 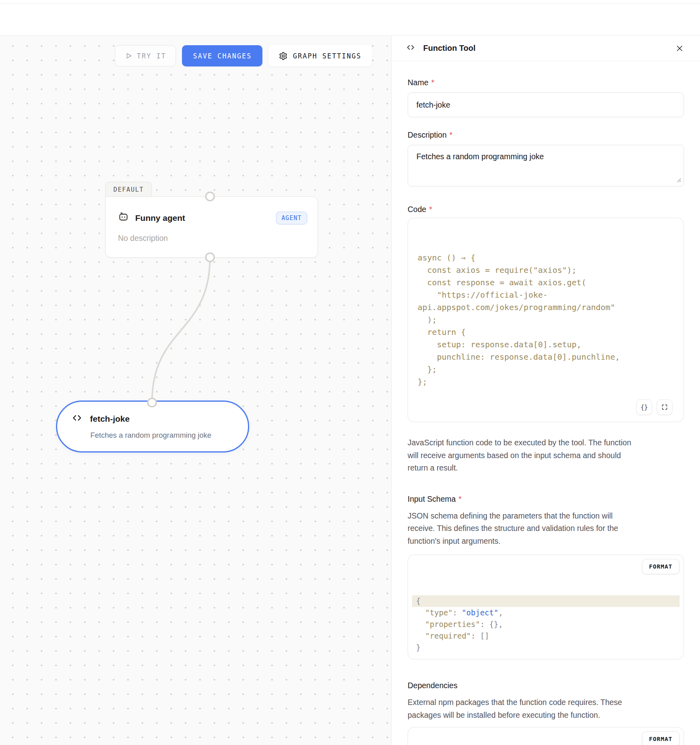 I want to click on description-label: Description*, so click(x=546, y=135).